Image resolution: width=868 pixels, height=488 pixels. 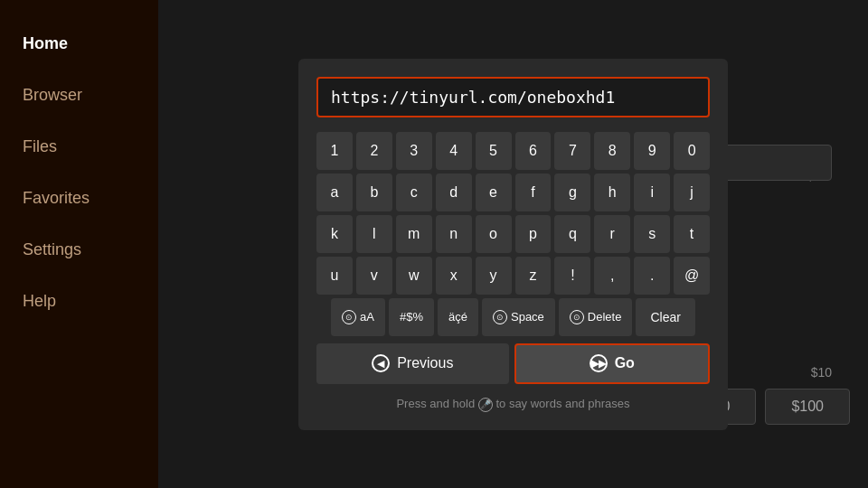 I want to click on sidebar-item-help: Help, so click(x=80, y=302).